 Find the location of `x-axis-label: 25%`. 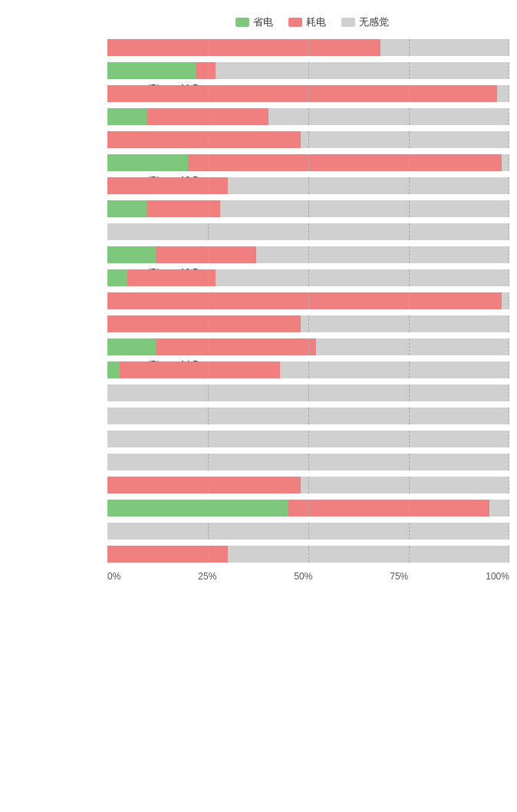

x-axis-label: 25% is located at coordinates (207, 576).